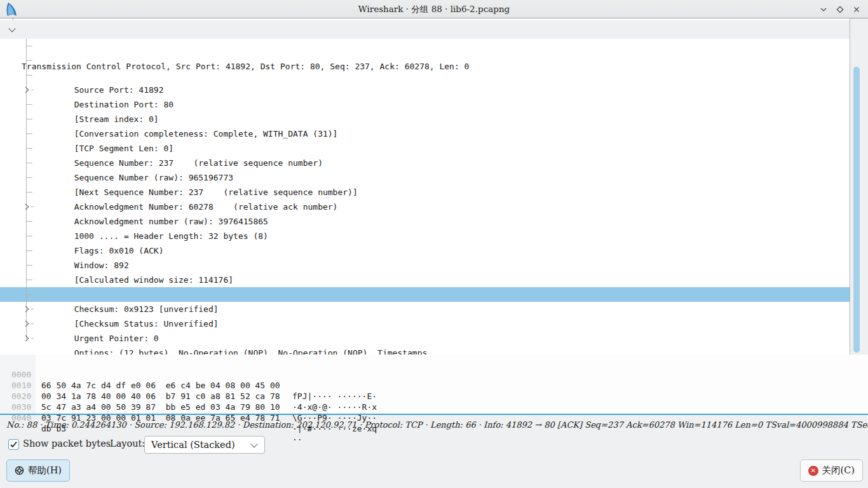 The width and height of the screenshot is (868, 488). What do you see at coordinates (14, 445) in the screenshot?
I see `show-packet-bytes-checkbox` at bounding box center [14, 445].